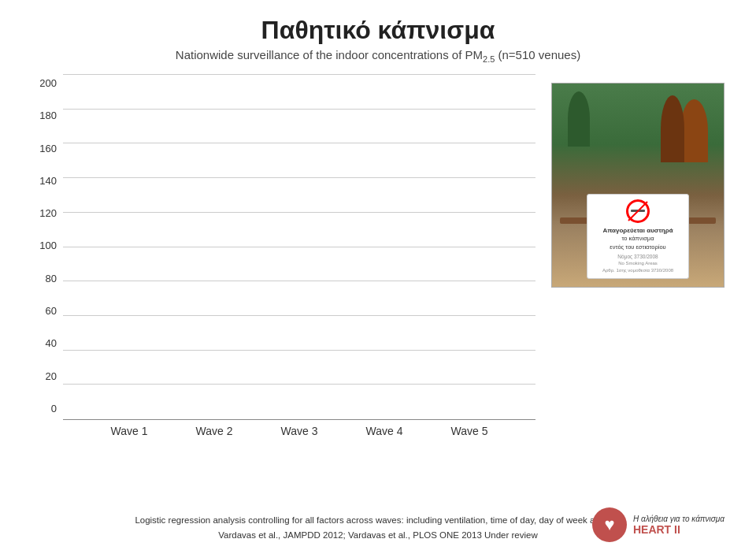  Describe the element at coordinates (299, 429) in the screenshot. I see `x-labels: Wave 1Wave 2Wave 3Wave 4Wave 5` at that location.